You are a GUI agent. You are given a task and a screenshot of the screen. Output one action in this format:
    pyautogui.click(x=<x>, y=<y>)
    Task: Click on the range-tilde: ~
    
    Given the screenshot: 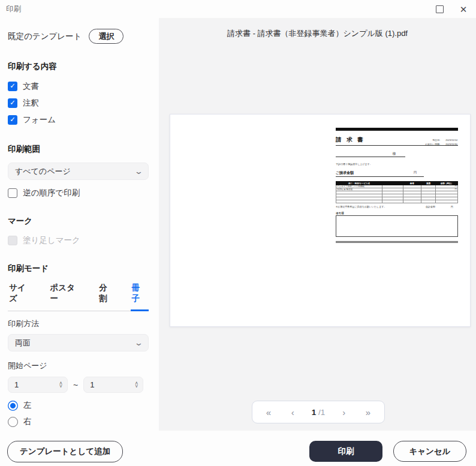 What is the action you would take?
    pyautogui.click(x=76, y=385)
    